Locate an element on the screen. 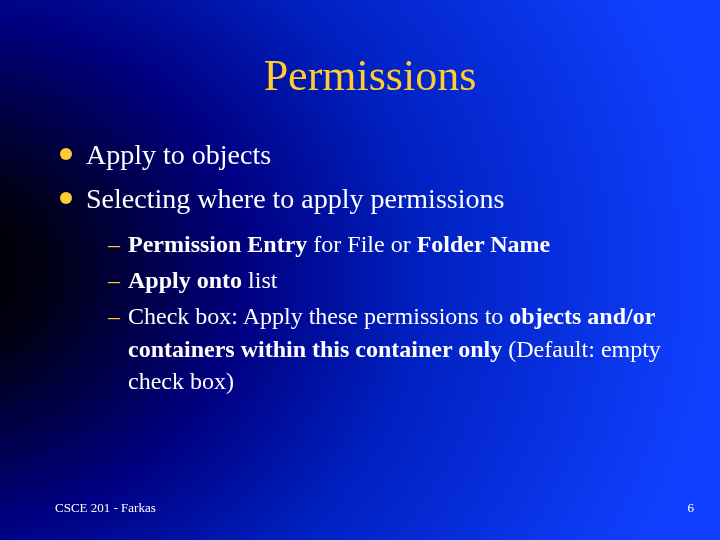 This screenshot has width=720, height=540. sub-item: Permission Entry for File or Folder Name is located at coordinates (394, 244).